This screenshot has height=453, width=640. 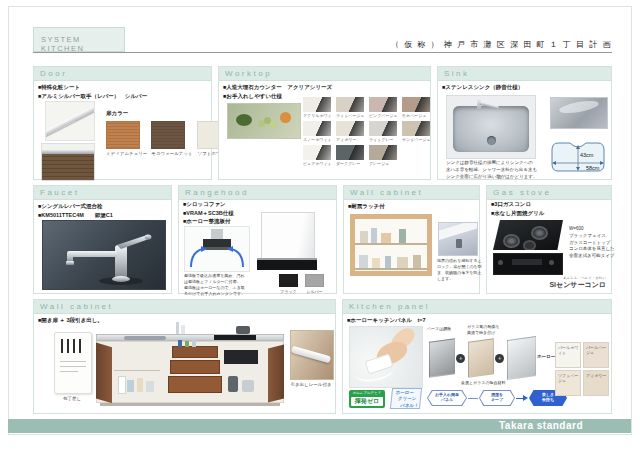 What do you see at coordinates (596, 355) in the screenshot?
I see `panel-swatch: パールベージュ` at bounding box center [596, 355].